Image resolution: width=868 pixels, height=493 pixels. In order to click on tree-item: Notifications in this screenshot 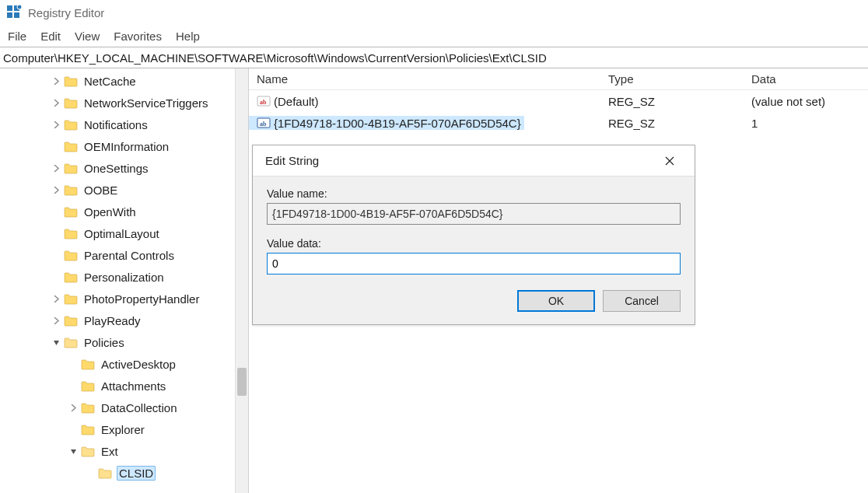, I will do `click(124, 124)`.